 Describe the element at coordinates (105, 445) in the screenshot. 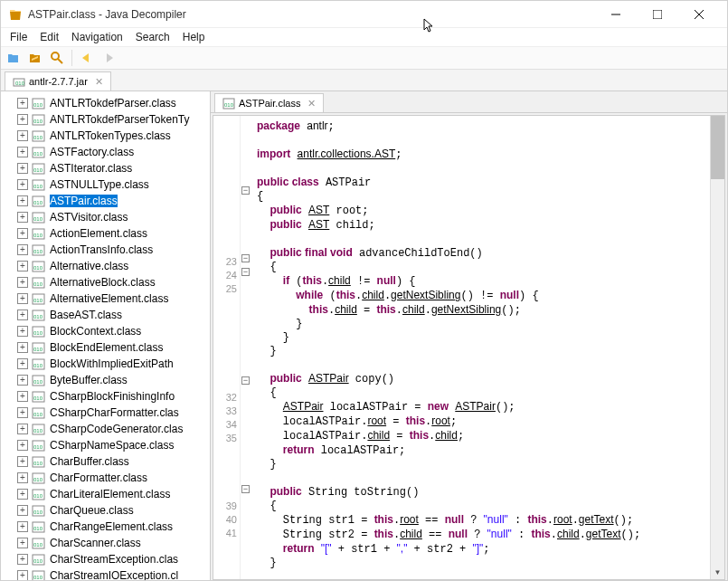

I see `tree-item: +010CSharpNameSpace.class` at that location.